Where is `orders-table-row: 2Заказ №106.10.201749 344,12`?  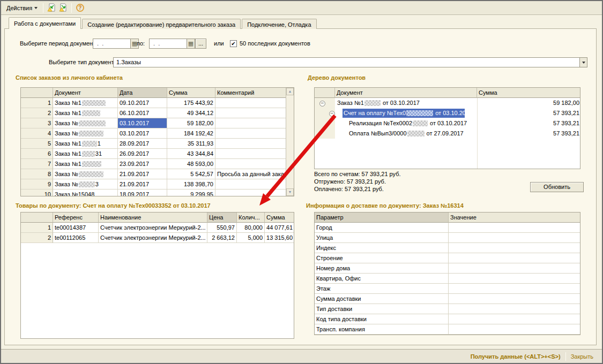 orders-table-row: 2Заказ №106.10.201749 344,12 is located at coordinates (158, 113).